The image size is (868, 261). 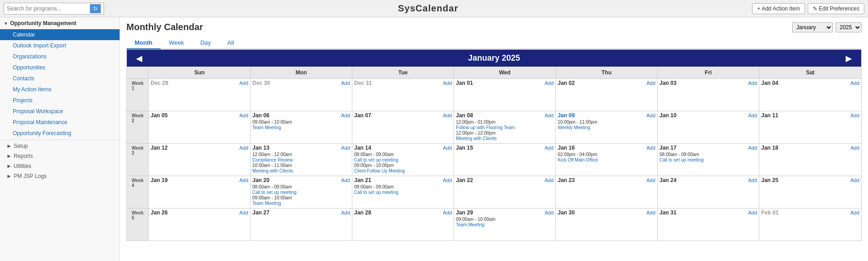 What do you see at coordinates (9, 176) in the screenshot?
I see `chevron-icon-pm: ►` at bounding box center [9, 176].